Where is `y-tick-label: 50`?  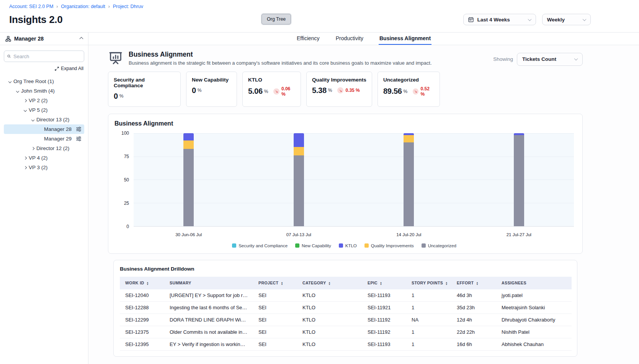
y-tick-label: 50 is located at coordinates (126, 180).